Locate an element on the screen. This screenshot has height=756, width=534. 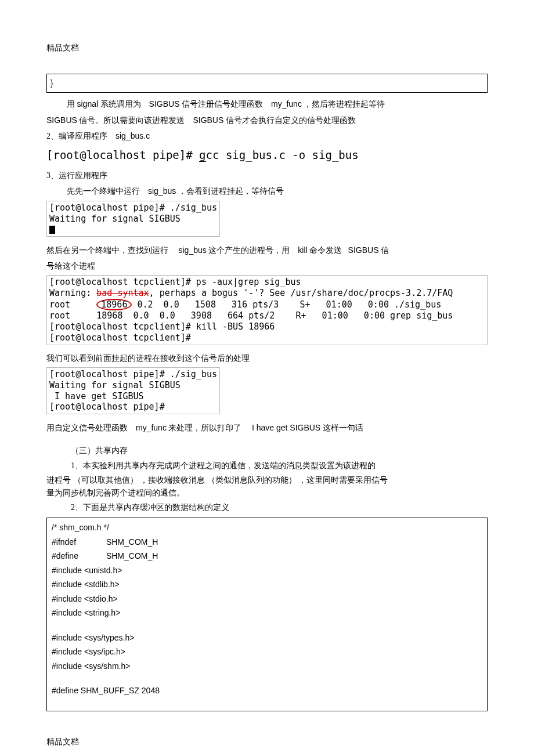
terminal-line: [root@localhost tcpclient]# is located at coordinates (120, 338).